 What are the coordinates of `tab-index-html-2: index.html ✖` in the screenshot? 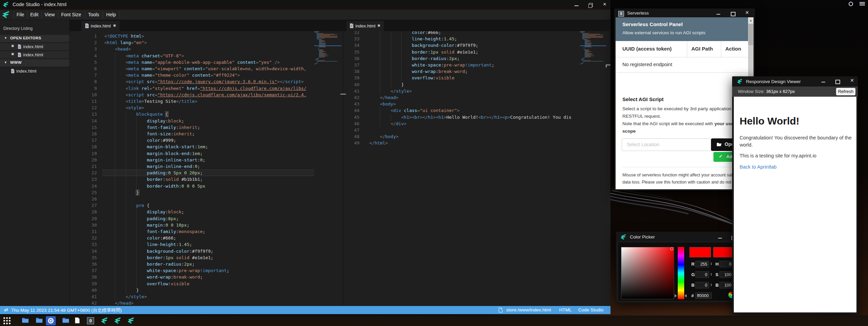 It's located at (365, 26).